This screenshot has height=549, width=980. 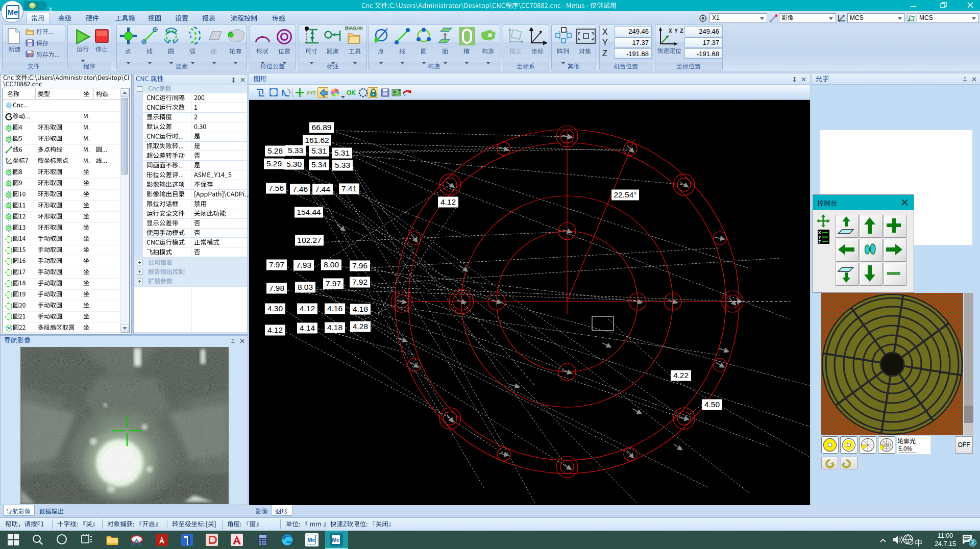 I want to click on svg-text: 7.96, so click(x=360, y=265).